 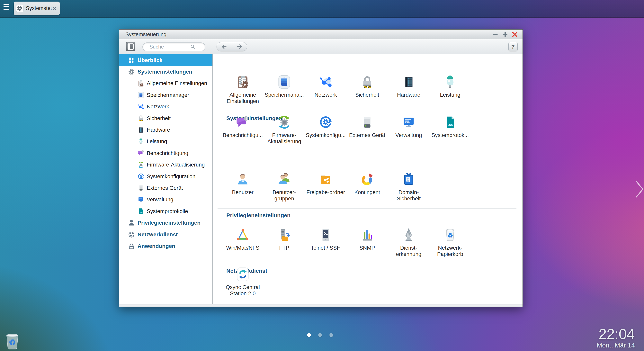 I want to click on sidebar-item: Privilegieneinstellungen, so click(x=166, y=223).